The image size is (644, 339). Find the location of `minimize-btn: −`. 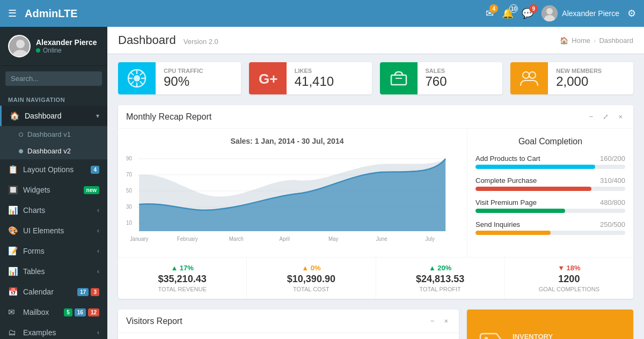

minimize-btn: − is located at coordinates (591, 117).